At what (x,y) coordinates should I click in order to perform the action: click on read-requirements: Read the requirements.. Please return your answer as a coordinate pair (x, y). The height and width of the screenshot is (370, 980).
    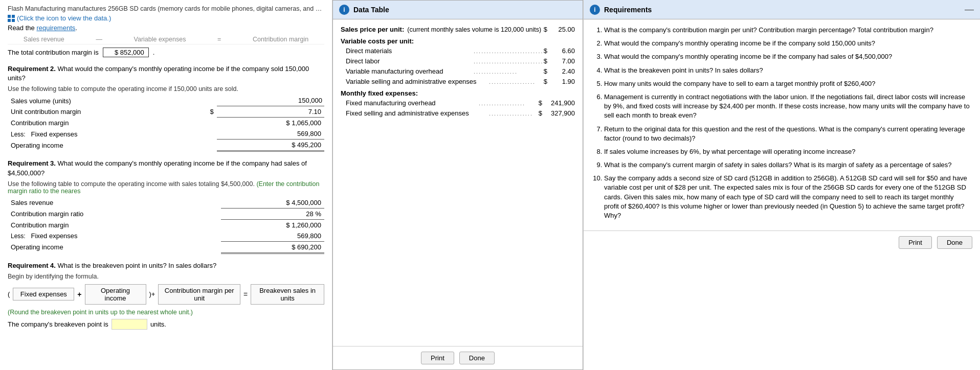
    Looking at the image, I should click on (166, 28).